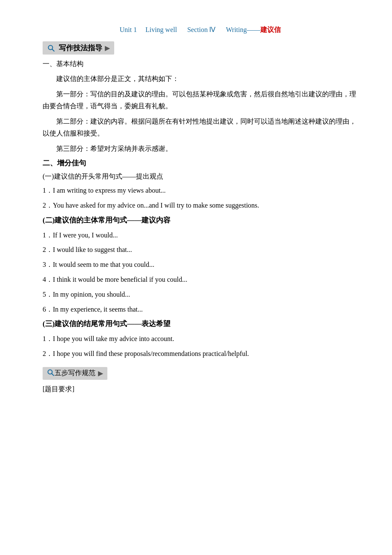 The height and width of the screenshot is (555, 392). I want to click on writing-label: Writing——, so click(243, 30).